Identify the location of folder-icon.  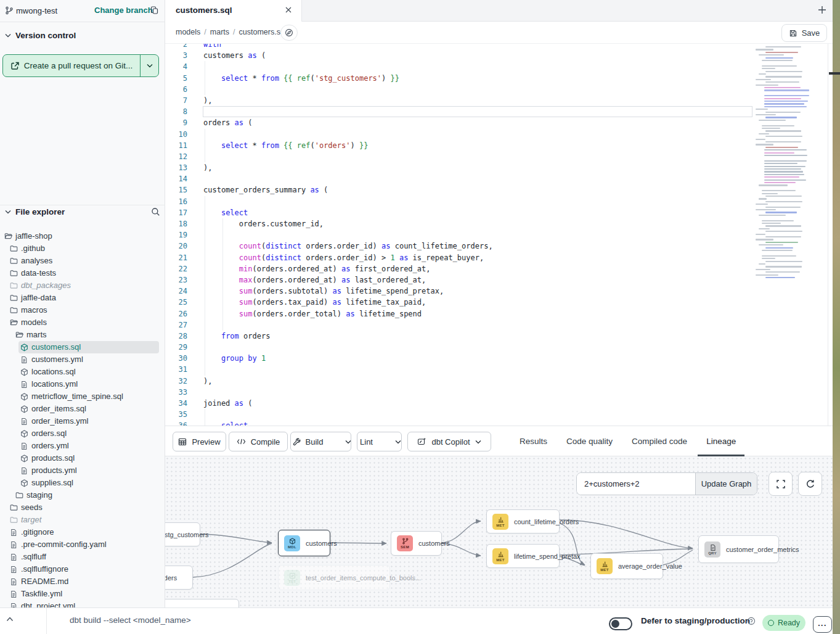
(14, 298).